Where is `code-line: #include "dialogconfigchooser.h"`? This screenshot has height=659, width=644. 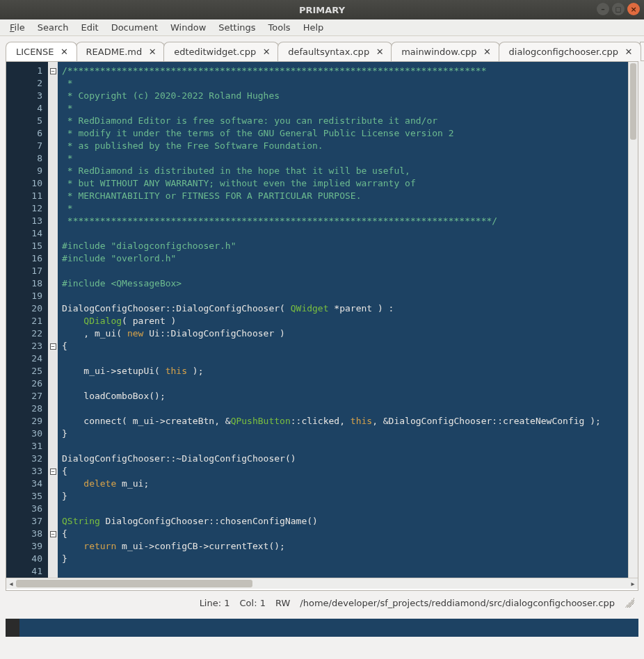
code-line: #include "dialogconfigchooser.h" is located at coordinates (343, 246).